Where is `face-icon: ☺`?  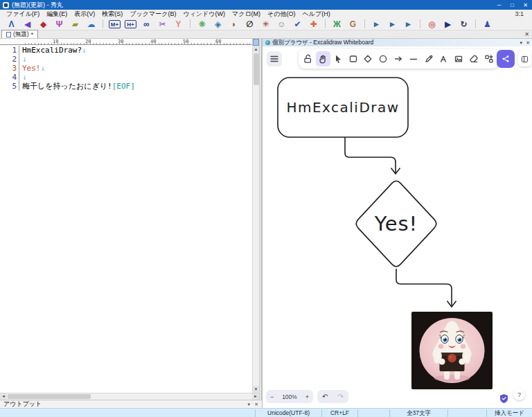
face-icon: ☺ is located at coordinates (281, 24).